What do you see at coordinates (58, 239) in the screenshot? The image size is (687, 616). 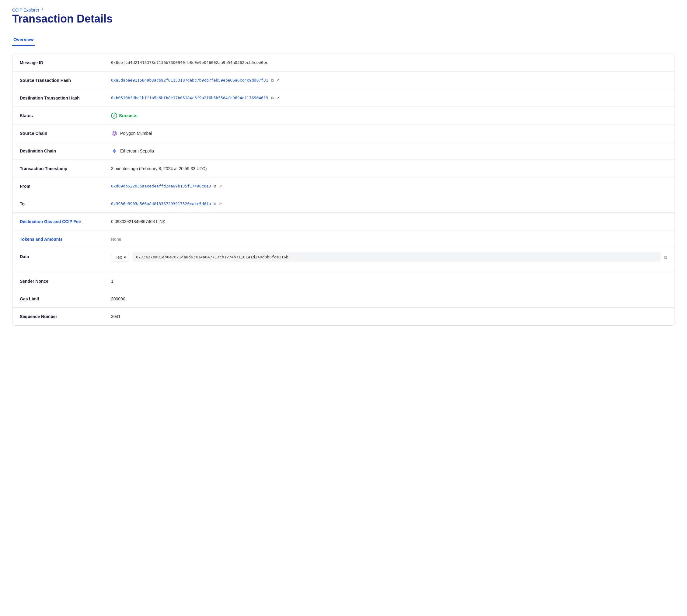 I see `label-tokens-amounts: Tokens and Amounts` at bounding box center [58, 239].